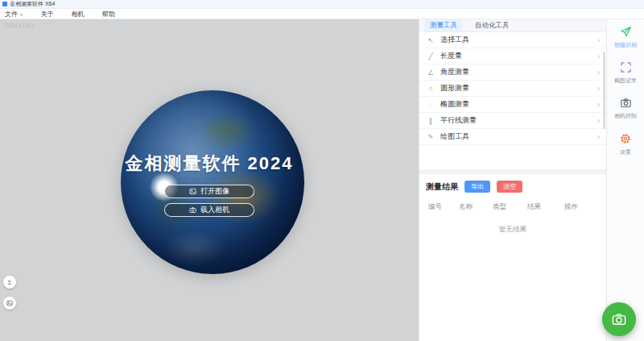 This screenshot has height=341, width=644. I want to click on gear-icon, so click(625, 139).